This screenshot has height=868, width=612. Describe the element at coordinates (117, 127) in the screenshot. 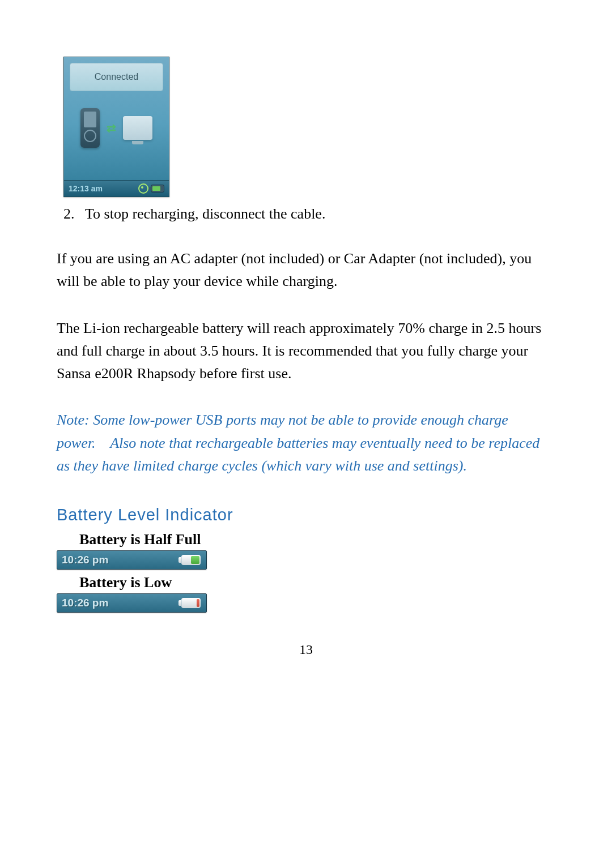

I see `connected-device-screenshot: Connected ⇄ 12:13 am` at that location.